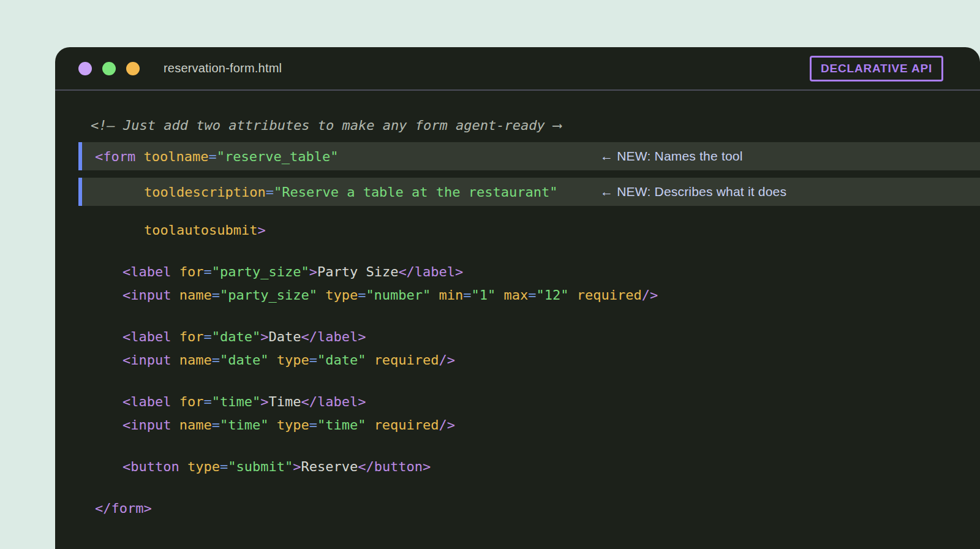  What do you see at coordinates (358, 272) in the screenshot?
I see `code-token-txt: Party Size` at bounding box center [358, 272].